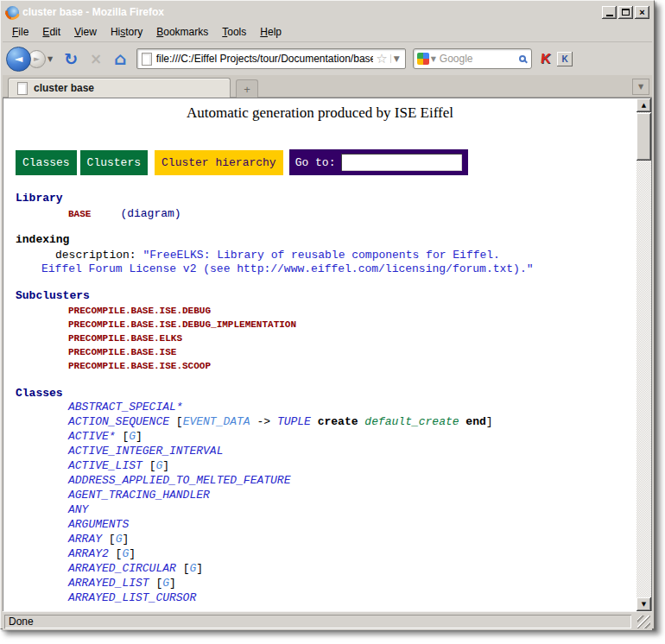  I want to click on firefox-icon, so click(12, 12).